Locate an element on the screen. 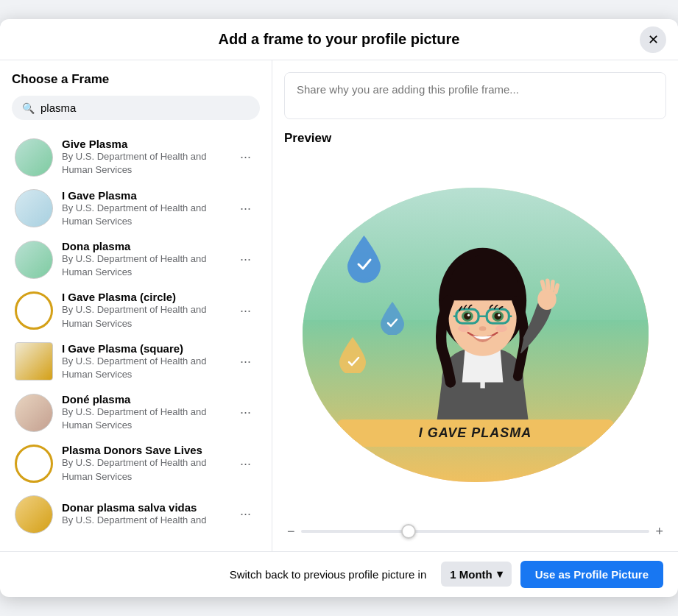  search-box: 🔍 is located at coordinates (135, 107).